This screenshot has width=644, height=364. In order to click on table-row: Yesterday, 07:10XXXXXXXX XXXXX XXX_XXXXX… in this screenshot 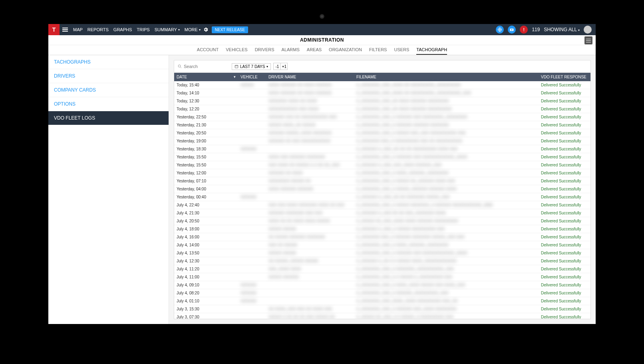, I will do `click(382, 181)`.